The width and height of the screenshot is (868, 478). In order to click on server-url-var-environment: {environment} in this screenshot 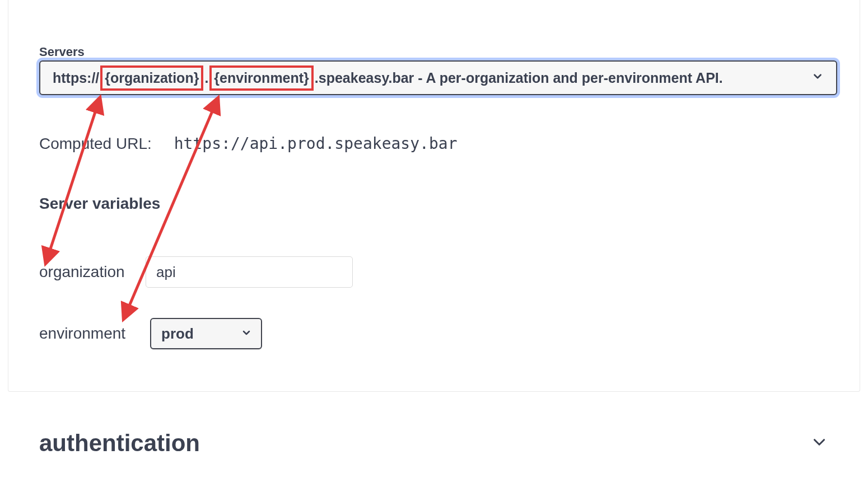, I will do `click(261, 78)`.